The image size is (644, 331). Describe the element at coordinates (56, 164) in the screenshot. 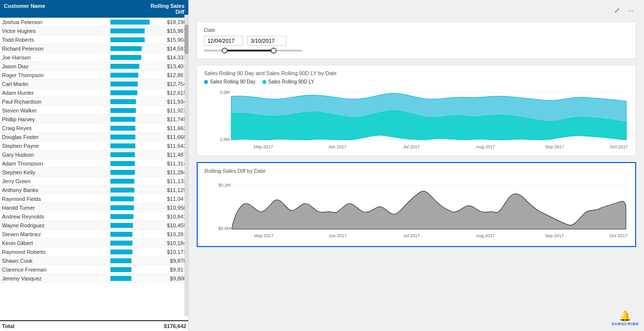

I see `row-customer-name: Adam Thompson` at that location.